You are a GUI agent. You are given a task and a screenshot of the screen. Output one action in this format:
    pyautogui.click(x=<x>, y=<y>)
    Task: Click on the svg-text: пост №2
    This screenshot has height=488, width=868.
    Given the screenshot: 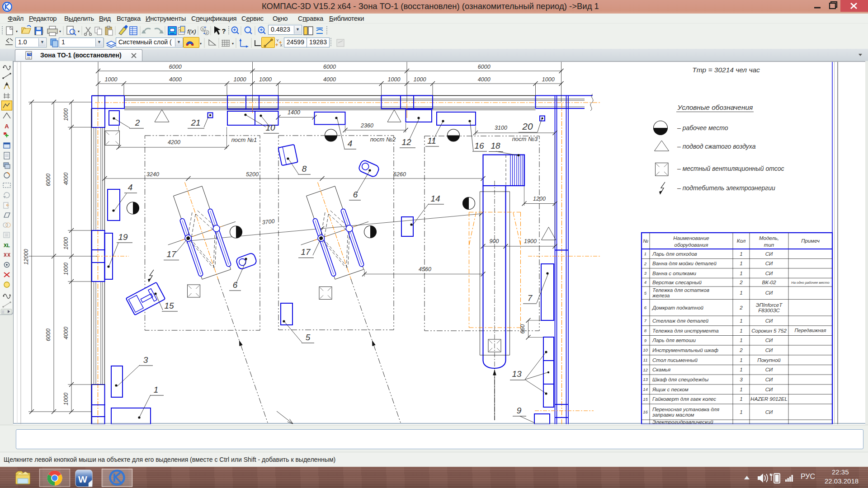 What is the action you would take?
    pyautogui.click(x=383, y=139)
    